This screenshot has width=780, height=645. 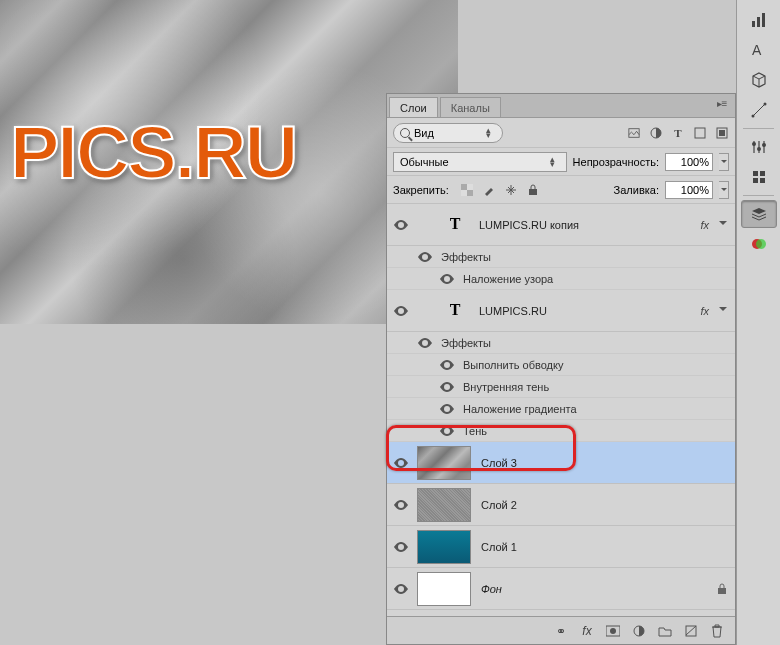 What do you see at coordinates (724, 190) in the screenshot?
I see `fill-dropdown` at bounding box center [724, 190].